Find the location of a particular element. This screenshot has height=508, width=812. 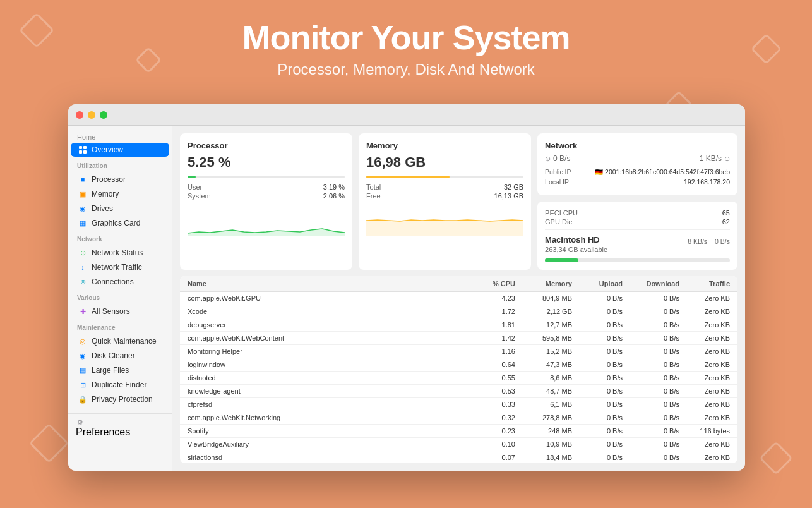

process-name: Monitoring Helper is located at coordinates (326, 351).